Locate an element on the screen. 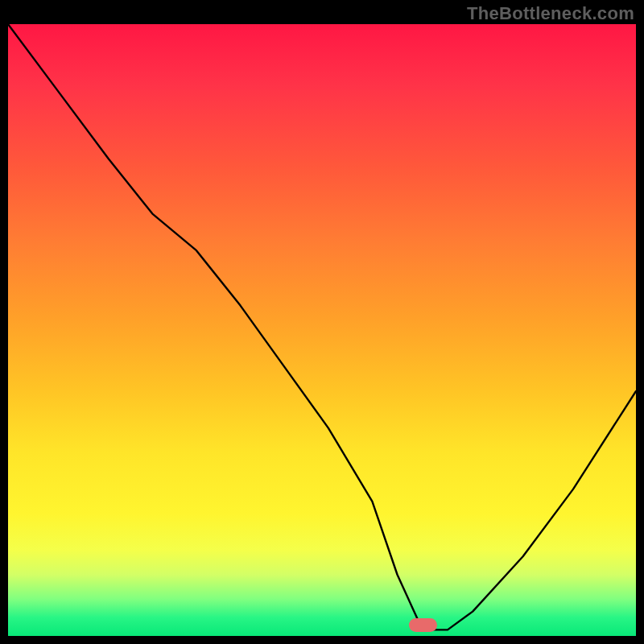  watermark-text: TheBottleneck.com is located at coordinates (551, 14).